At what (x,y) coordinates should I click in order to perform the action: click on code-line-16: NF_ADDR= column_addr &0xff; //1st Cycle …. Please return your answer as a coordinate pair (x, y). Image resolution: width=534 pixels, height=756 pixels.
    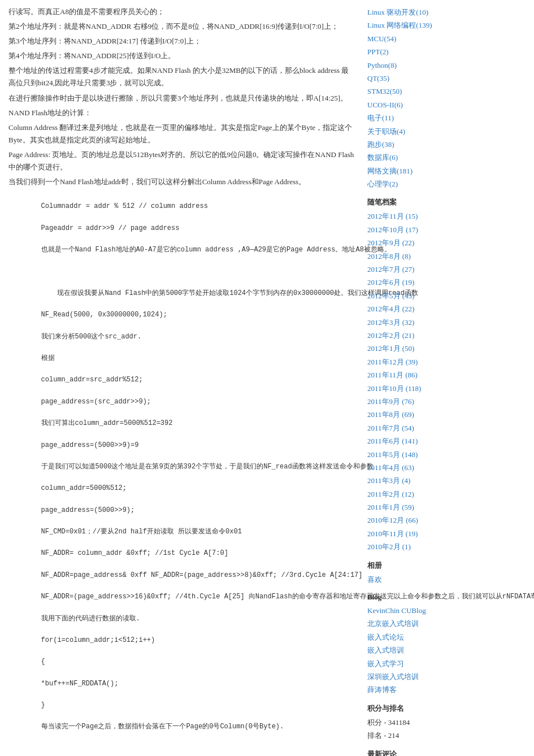
    Looking at the image, I should click on (134, 553).